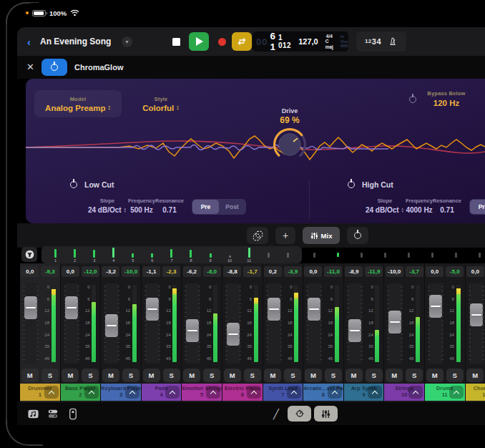 This screenshot has width=485, height=448. What do you see at coordinates (395, 272) in the screenshot?
I see `volume-value: -10,0` at bounding box center [395, 272].